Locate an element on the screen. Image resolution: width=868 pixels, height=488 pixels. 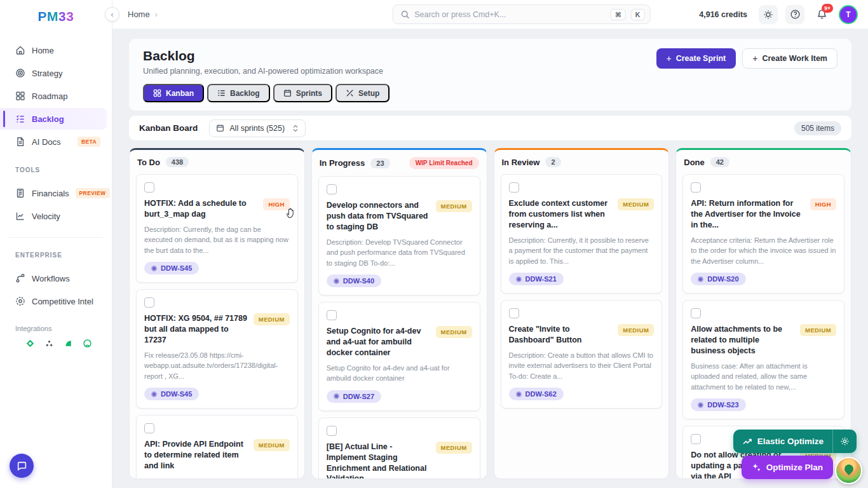
sidebar-item-backlog: Backlog is located at coordinates (53, 119).